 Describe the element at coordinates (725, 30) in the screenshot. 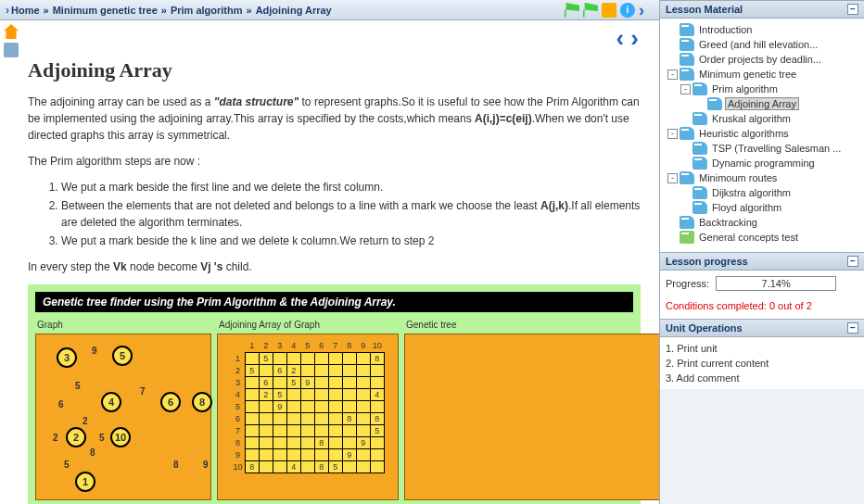

I see `tree-item-label: Introduction` at that location.